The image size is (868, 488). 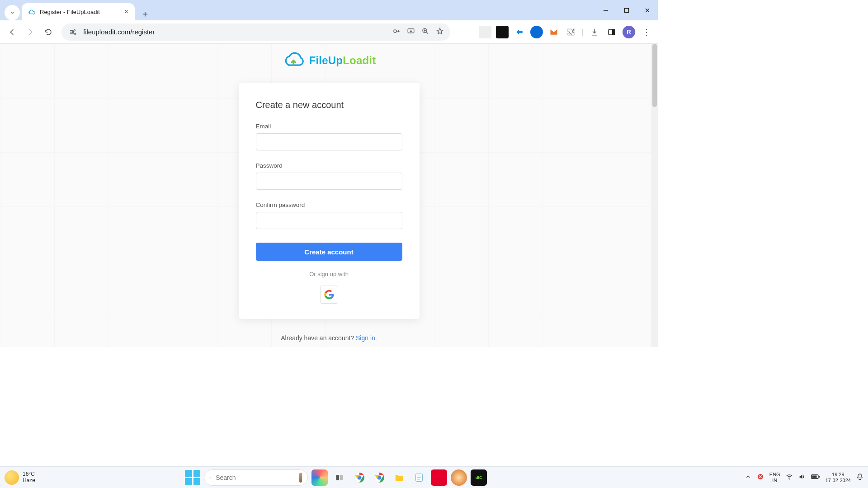 What do you see at coordinates (80, 12) in the screenshot?
I see `tab-title: Register - FileUpLoadit` at bounding box center [80, 12].